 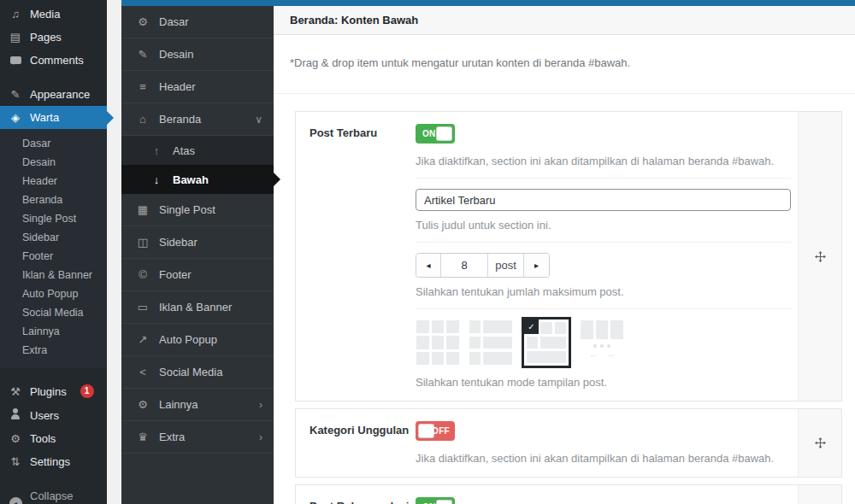 What do you see at coordinates (198, 275) in the screenshot?
I see `panel-item-footer: © Footer` at bounding box center [198, 275].